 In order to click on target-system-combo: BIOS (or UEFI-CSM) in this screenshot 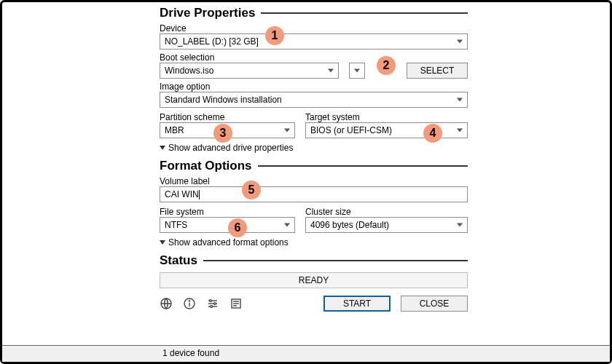, I will do `click(386, 130)`.